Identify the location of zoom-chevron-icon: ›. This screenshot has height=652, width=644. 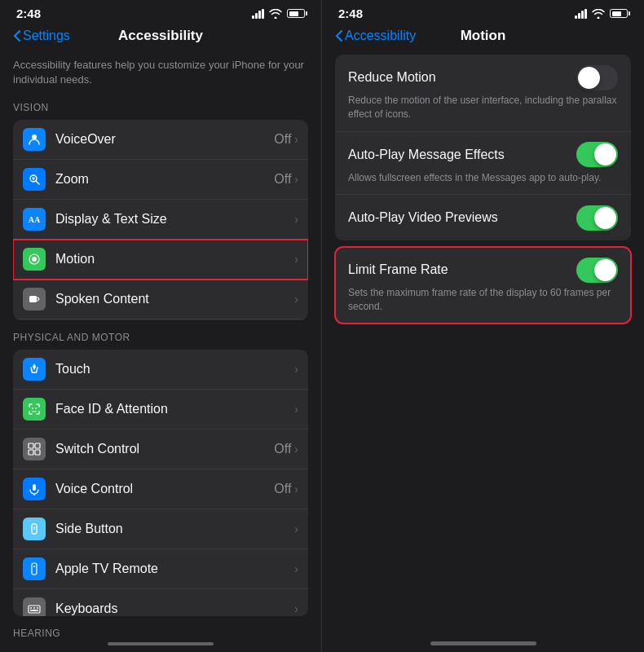
(297, 179).